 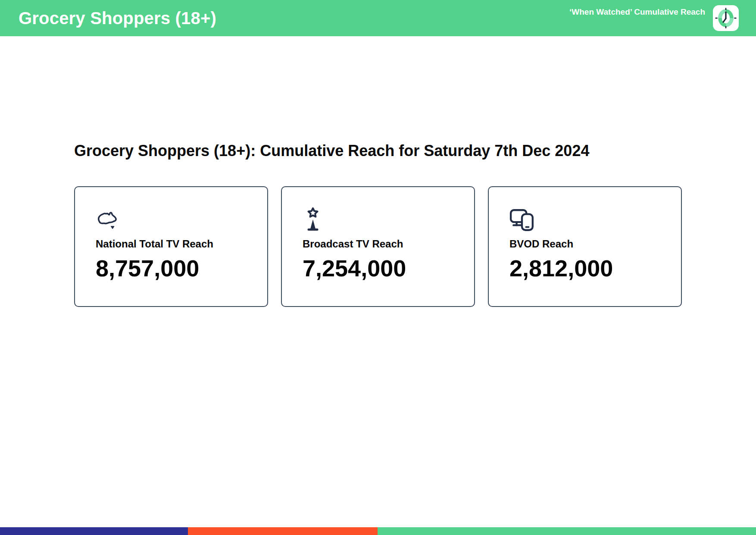 I want to click on card-national-total-tv-reach: National Total TV Reach 8,757,000, so click(x=171, y=247).